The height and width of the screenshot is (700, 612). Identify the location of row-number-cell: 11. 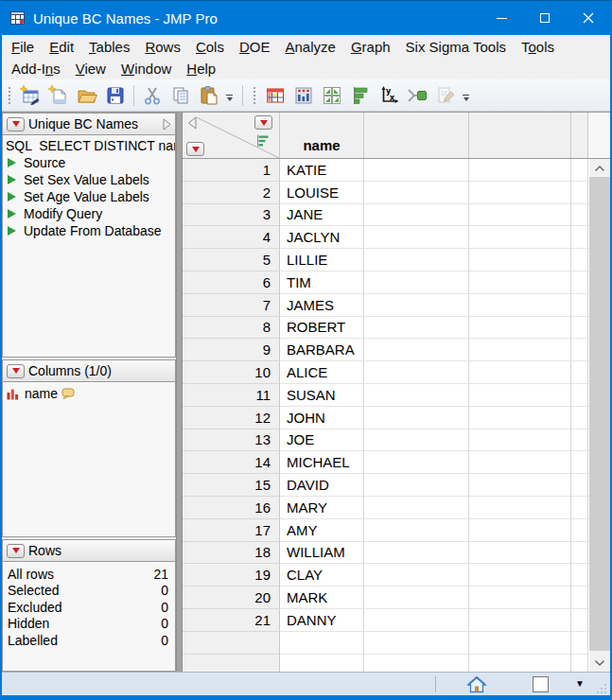
(231, 395).